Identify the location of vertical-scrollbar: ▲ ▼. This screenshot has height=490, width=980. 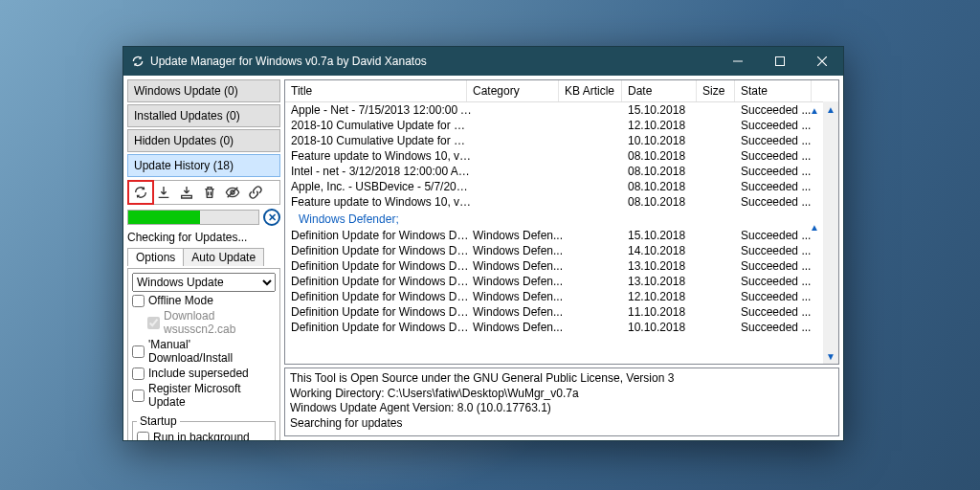
(831, 233).